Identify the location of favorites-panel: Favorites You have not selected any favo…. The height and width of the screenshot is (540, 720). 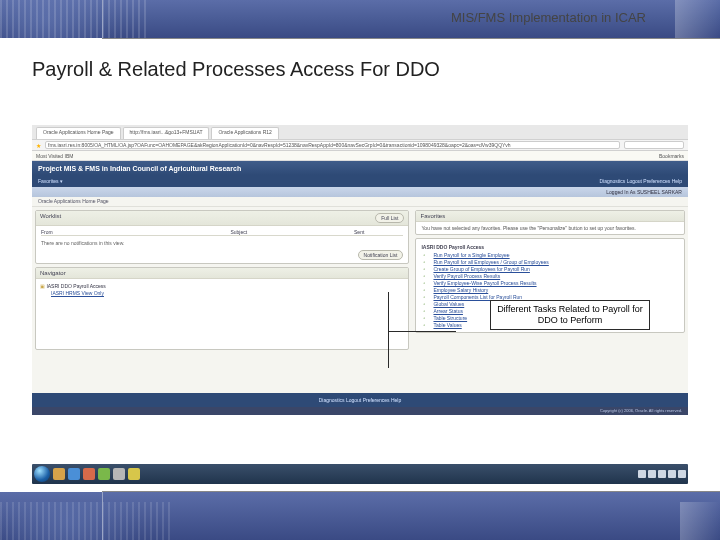
(550, 222).